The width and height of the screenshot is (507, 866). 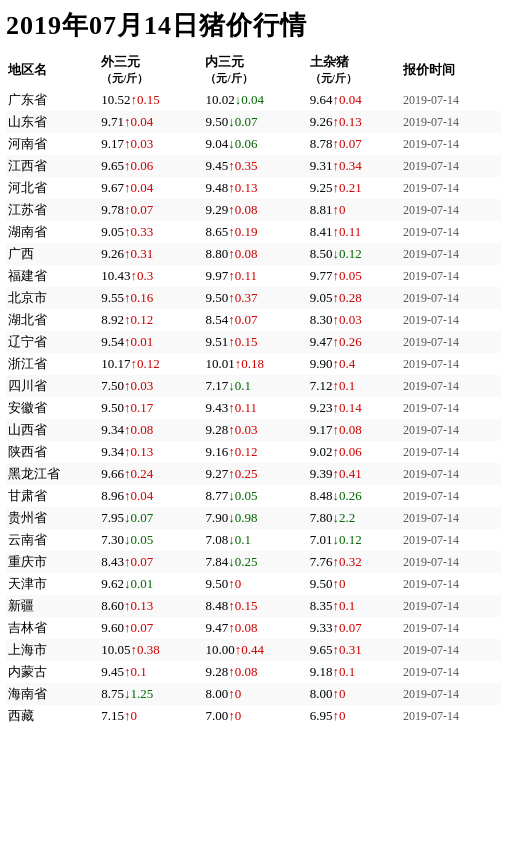 What do you see at coordinates (151, 386) in the screenshot?
I see `price-cell: 7.50↑0.03` at bounding box center [151, 386].